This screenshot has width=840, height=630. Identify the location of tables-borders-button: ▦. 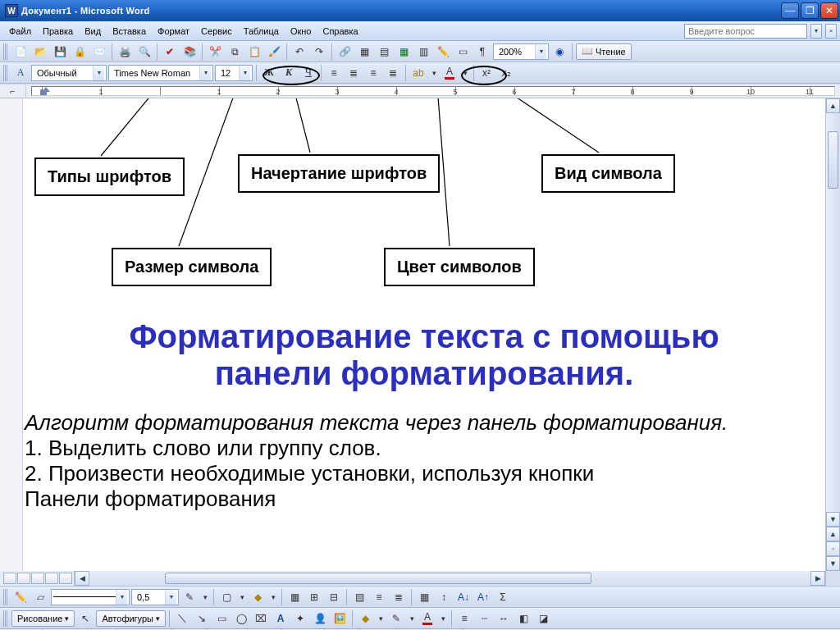
(364, 52).